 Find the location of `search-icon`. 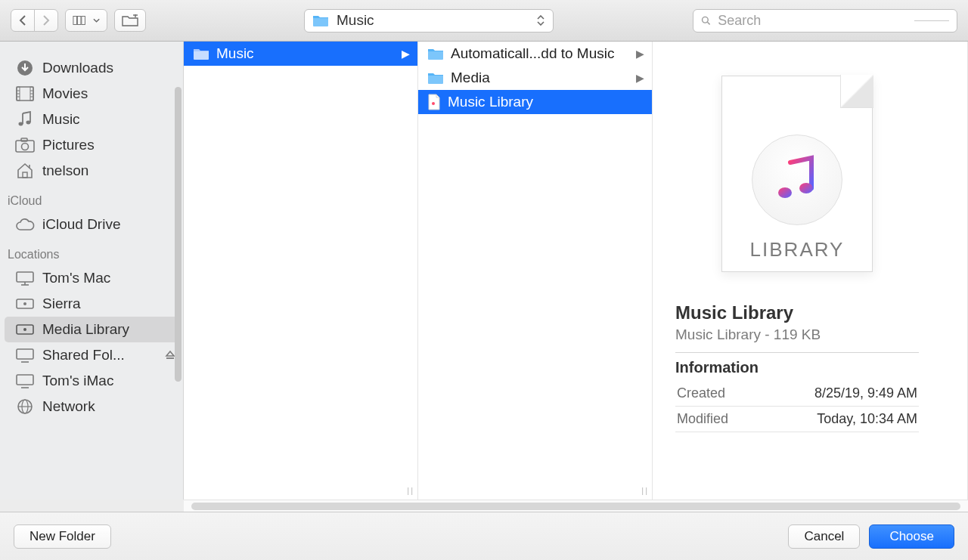

search-icon is located at coordinates (706, 20).